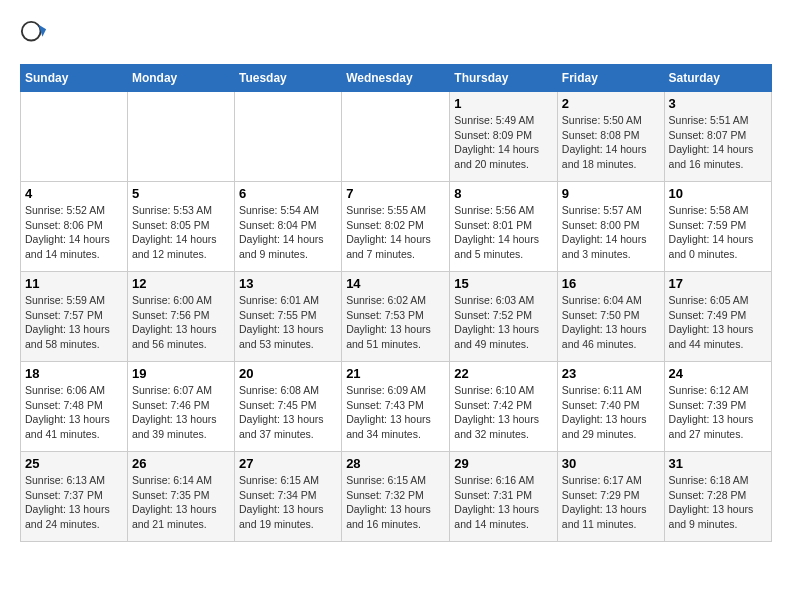 The width and height of the screenshot is (792, 612). I want to click on day-info: Sunrise: 5:58 AMSunset: 7:59 PMDaylight:…, so click(718, 232).